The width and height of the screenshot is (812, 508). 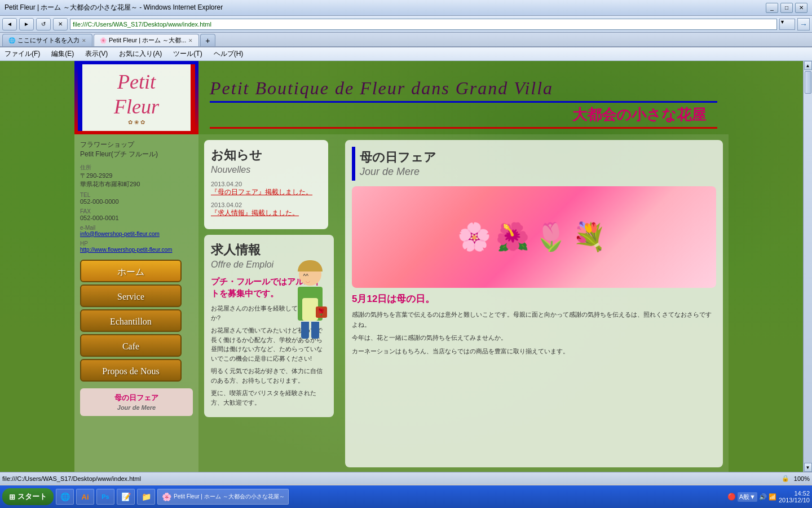 I want to click on logo-text: Petit Fleur, so click(x=136, y=94).